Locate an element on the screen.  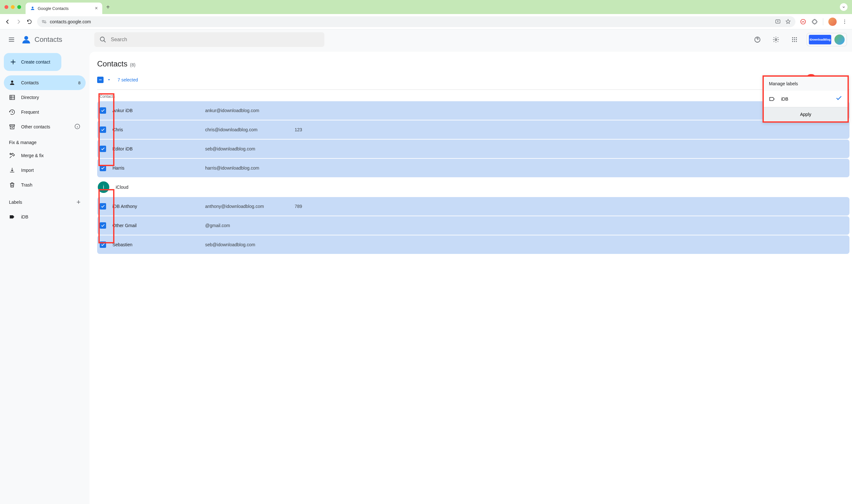
history-icon is located at coordinates (12, 112).